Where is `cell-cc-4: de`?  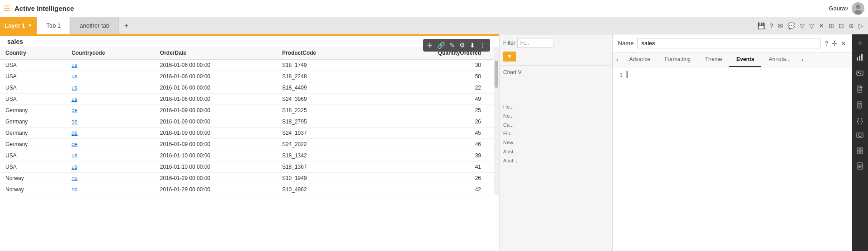 cell-cc-4: de is located at coordinates (110, 110).